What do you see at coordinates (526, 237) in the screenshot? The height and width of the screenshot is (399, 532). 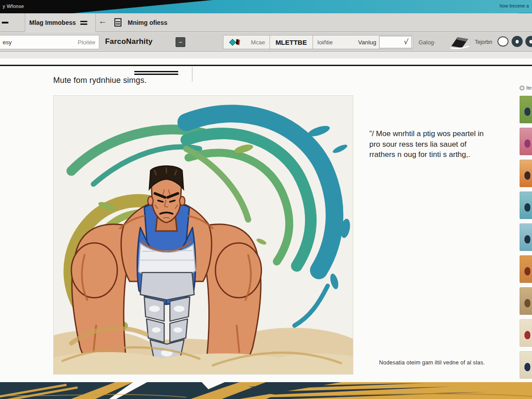 I see `thumbnail-list` at bounding box center [526, 237].